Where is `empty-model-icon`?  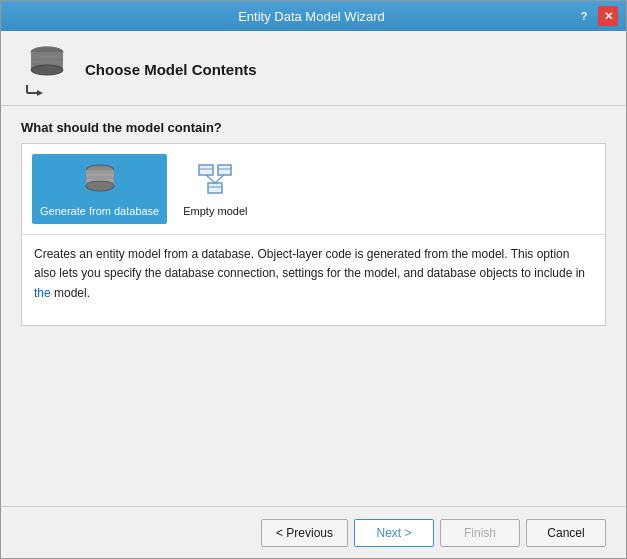 empty-model-icon is located at coordinates (215, 180).